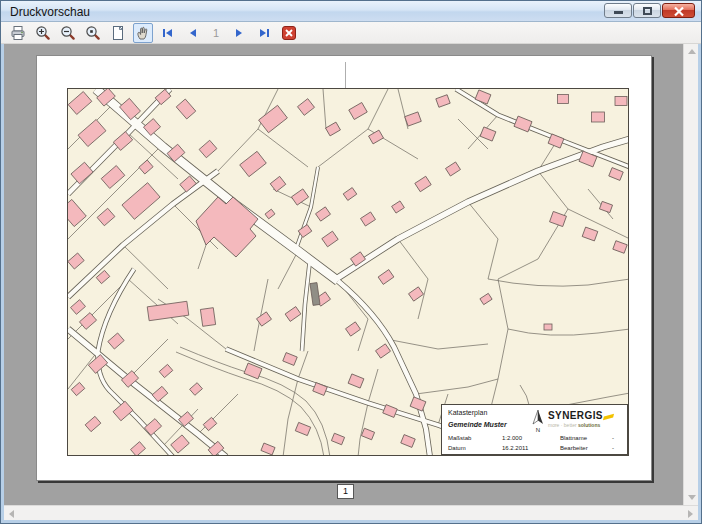 This screenshot has height=524, width=702. What do you see at coordinates (118, 33) in the screenshot?
I see `fit-page-button` at bounding box center [118, 33].